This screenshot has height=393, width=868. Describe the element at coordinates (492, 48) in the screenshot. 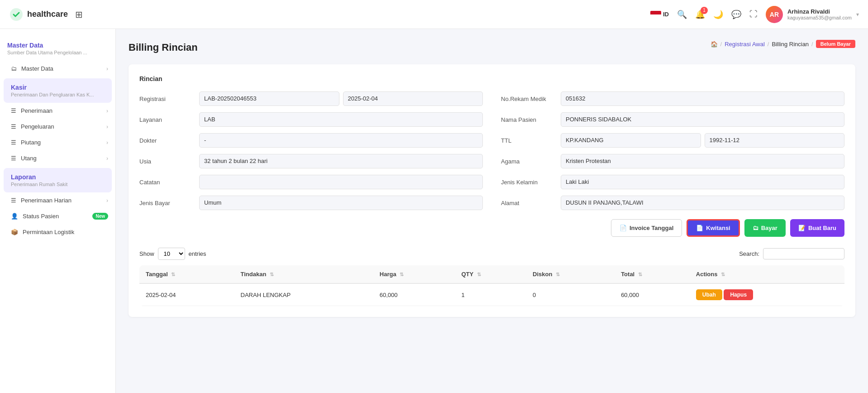

I see `page-header: Billing Rincian 🏠 / Registrasi Awal / Bi…` at that location.